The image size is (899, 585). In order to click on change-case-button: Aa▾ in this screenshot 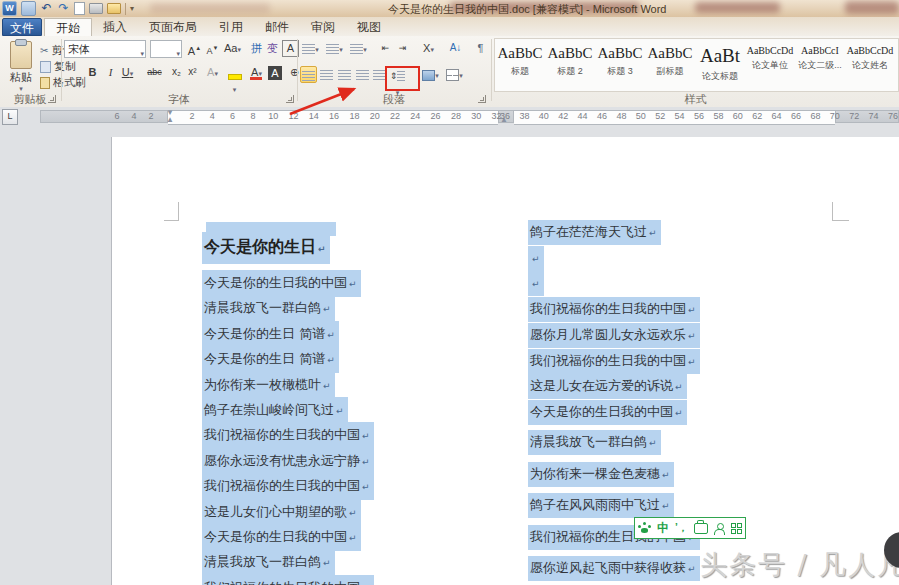, I will do `click(232, 48)`.